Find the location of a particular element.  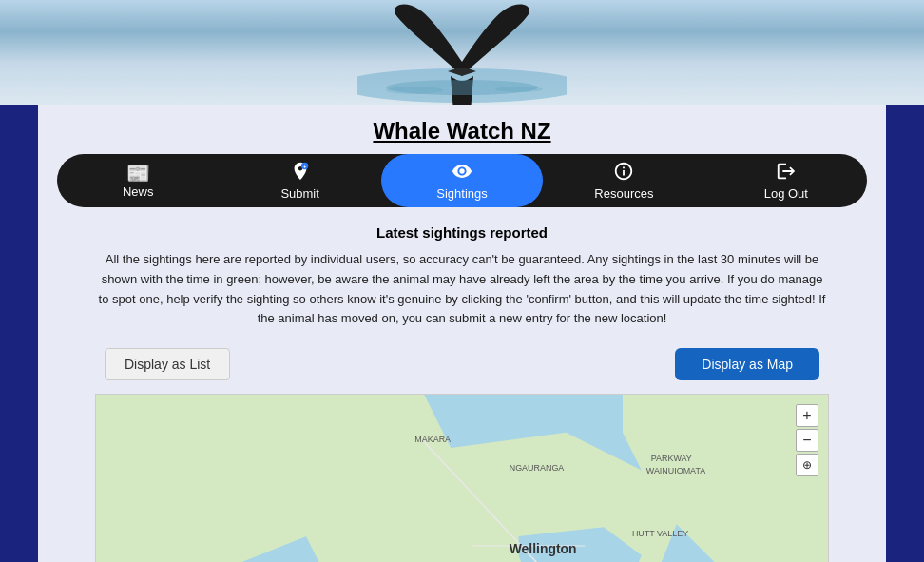

svg-text: MAKARA is located at coordinates (433, 439).